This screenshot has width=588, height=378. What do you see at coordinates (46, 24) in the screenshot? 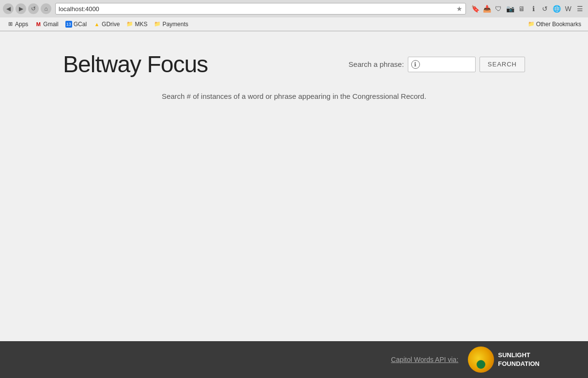
I see `bookmark-gmail: M Gmail` at bounding box center [46, 24].